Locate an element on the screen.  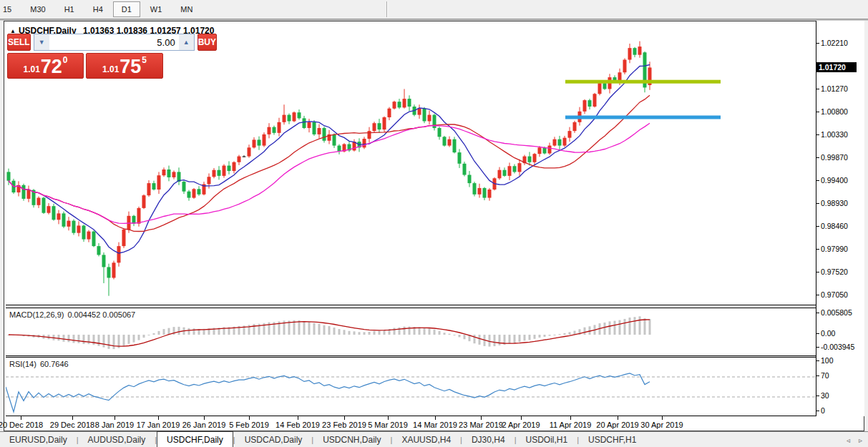
timeframe-button-mn: MN is located at coordinates (186, 9).